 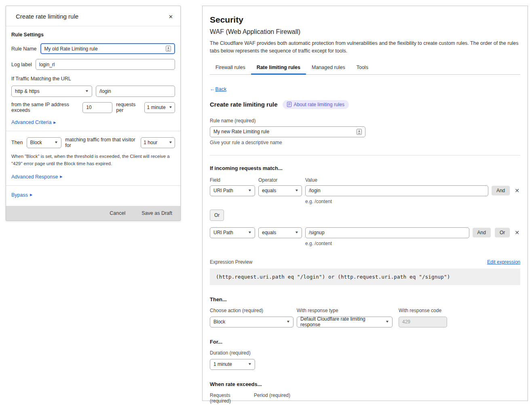 What do you see at coordinates (101, 143) in the screenshot?
I see `matching-traffic-label: matching traffic from that visitor for` at bounding box center [101, 143].